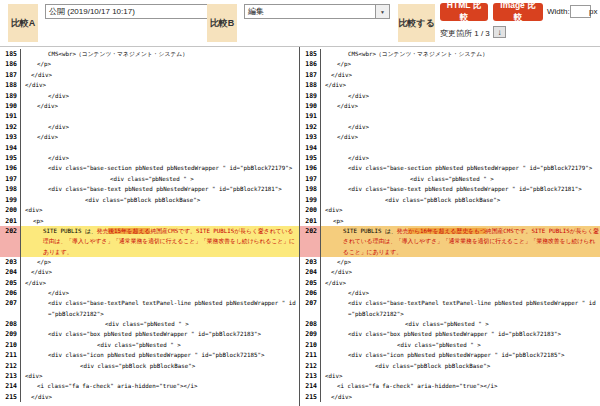 The width and height of the screenshot is (600, 406). I want to click on image-compare-button: Image 比較, so click(518, 12).